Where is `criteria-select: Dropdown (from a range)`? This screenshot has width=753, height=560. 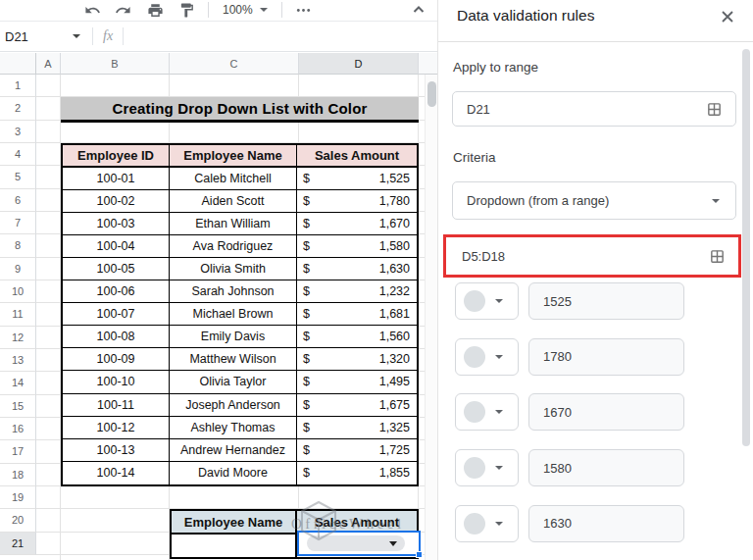 criteria-select: Dropdown (from a range) is located at coordinates (594, 200).